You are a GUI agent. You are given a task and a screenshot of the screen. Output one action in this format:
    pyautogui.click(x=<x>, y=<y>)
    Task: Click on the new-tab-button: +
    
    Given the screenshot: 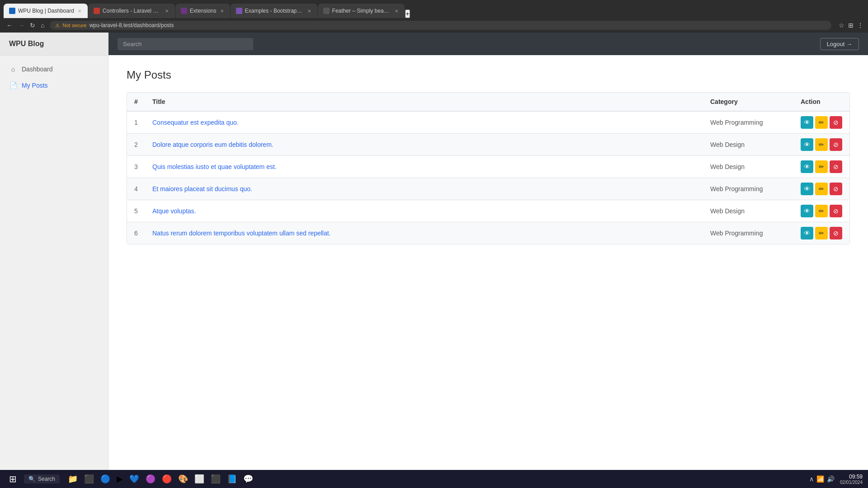 What is the action you would take?
    pyautogui.click(x=408, y=14)
    